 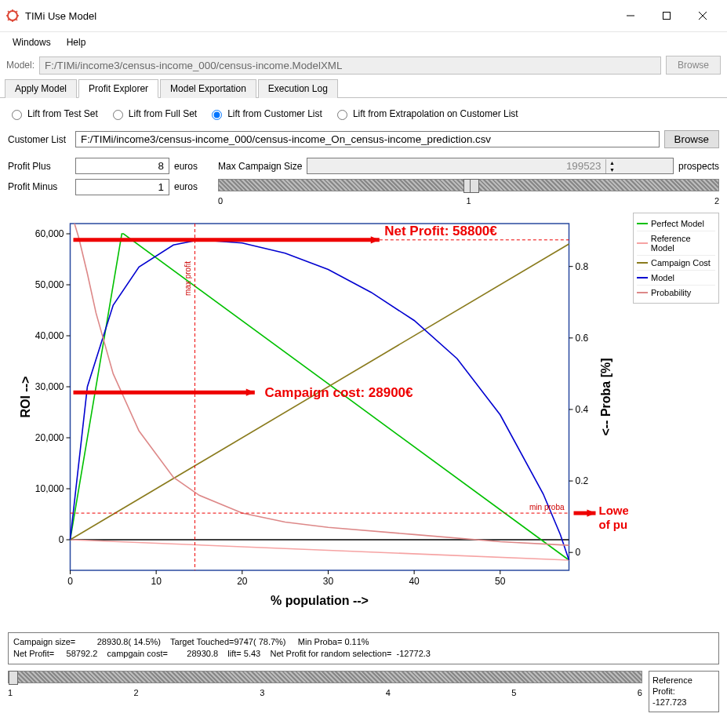 I want to click on profit-minus-input, so click(x=122, y=187).